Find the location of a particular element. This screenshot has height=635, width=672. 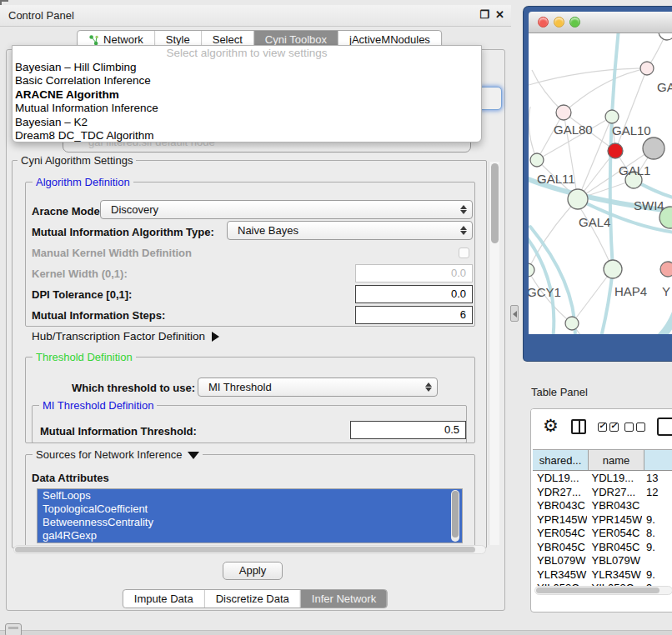

tab-impute-data: Impute Data is located at coordinates (163, 598).